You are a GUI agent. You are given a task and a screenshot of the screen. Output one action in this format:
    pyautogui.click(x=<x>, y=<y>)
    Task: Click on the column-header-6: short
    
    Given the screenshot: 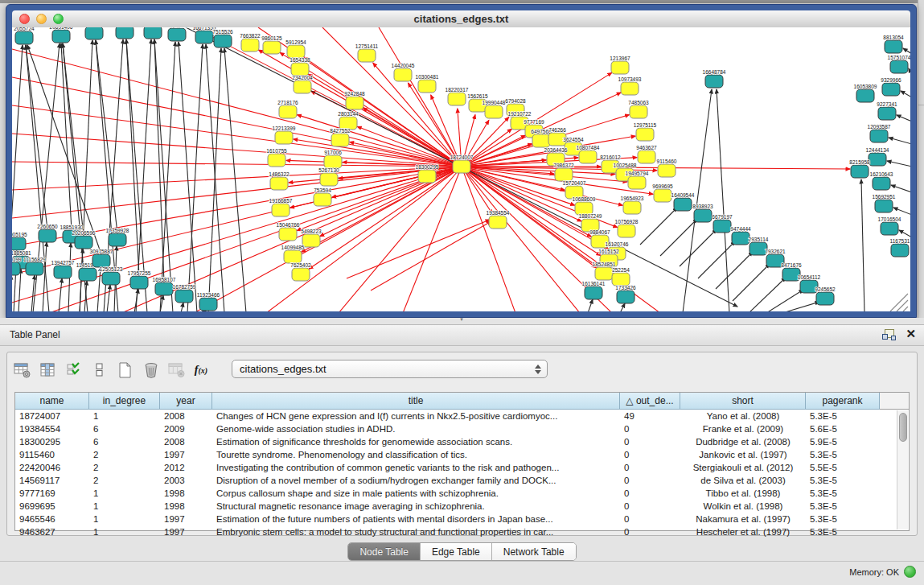 What is the action you would take?
    pyautogui.click(x=743, y=401)
    